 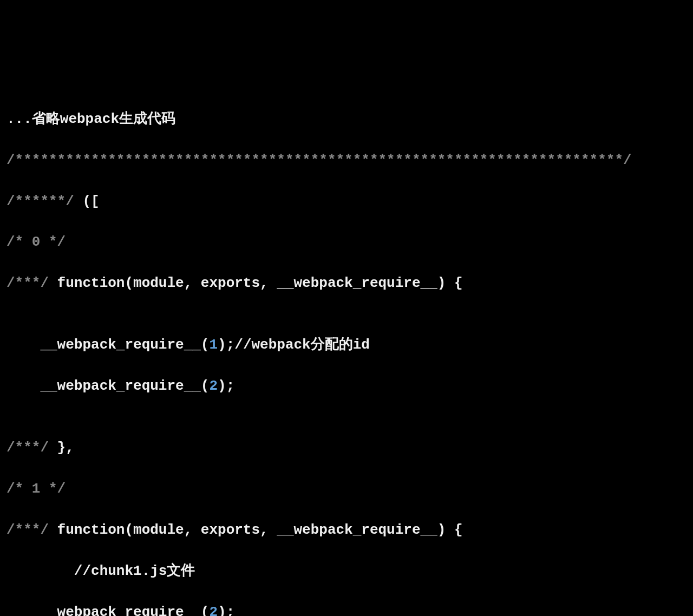 I want to click on comment-chunk1: //chunk1.js文件, so click(x=101, y=571).